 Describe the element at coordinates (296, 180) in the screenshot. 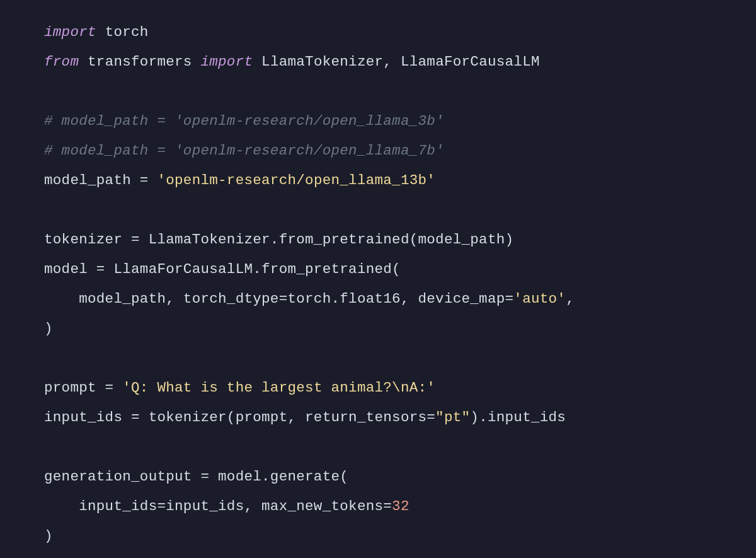

I see `string-literal: 'openlm-research/open_llama_13b'` at that location.